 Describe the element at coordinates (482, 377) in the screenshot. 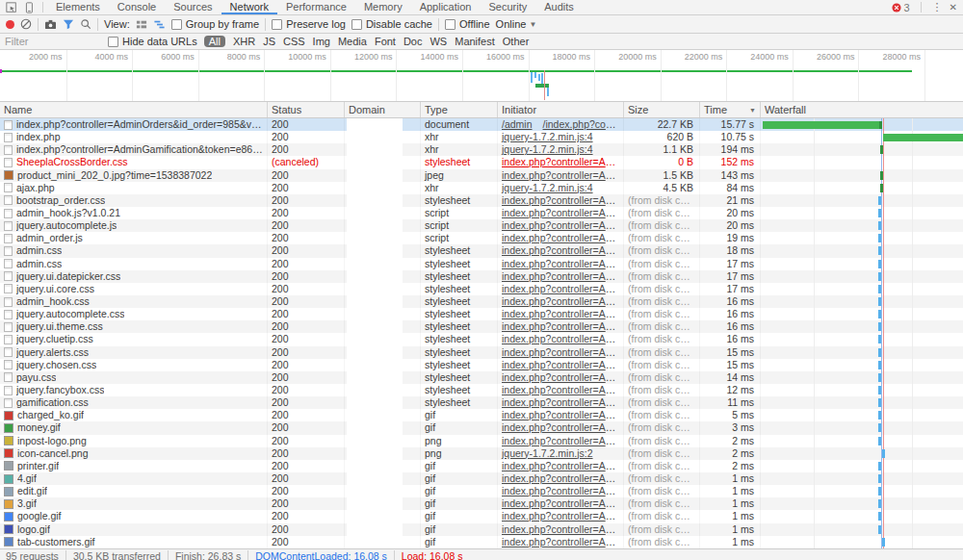

I see `request-row: payu.css200stylesheetindex.php?controlle…` at that location.